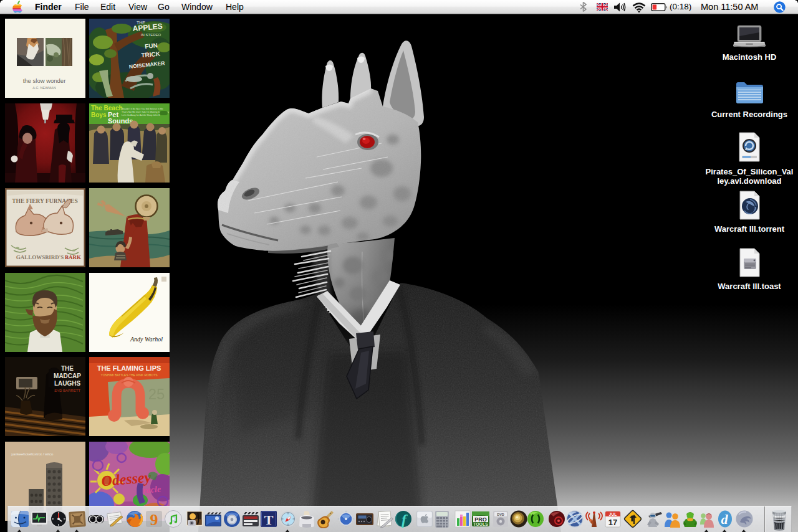 The image size is (798, 532). Describe the element at coordinates (141, 115) in the screenshot. I see `svg-text:Let's Go Away for Awhile Sloo: Let's Go Away for Awhile Sloop John B` at that location.